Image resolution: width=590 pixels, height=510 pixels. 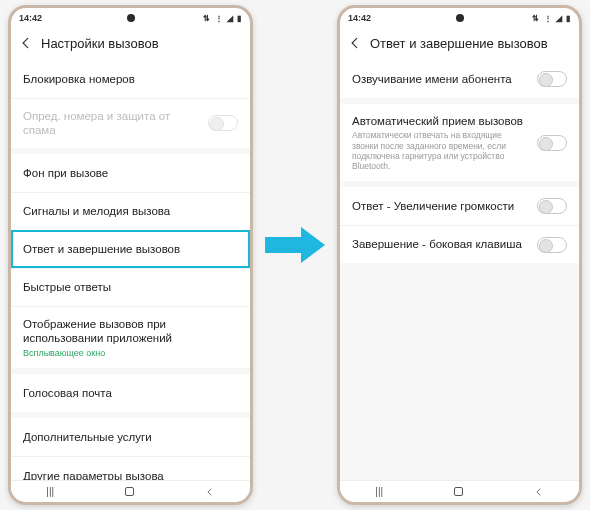 What do you see at coordinates (460, 79) in the screenshot?
I see `row-announce-caller: Озвучивание имени абонента` at bounding box center [460, 79].